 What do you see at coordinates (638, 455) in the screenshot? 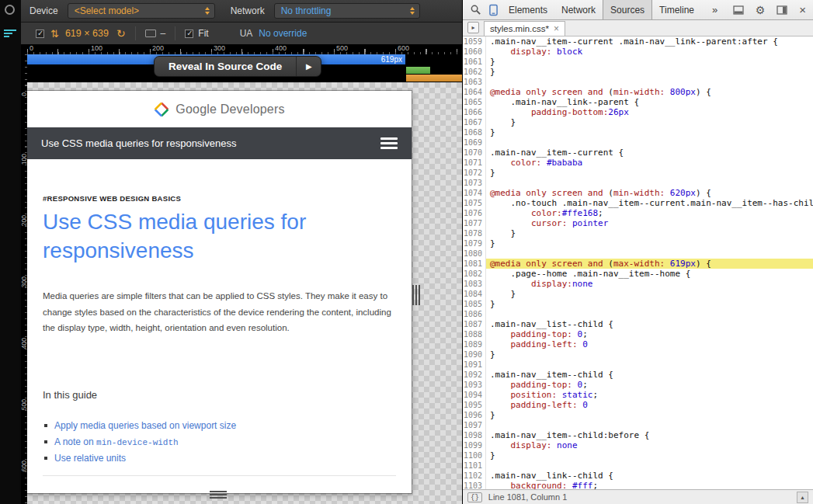
I see `code-line: 1100}` at bounding box center [638, 455].